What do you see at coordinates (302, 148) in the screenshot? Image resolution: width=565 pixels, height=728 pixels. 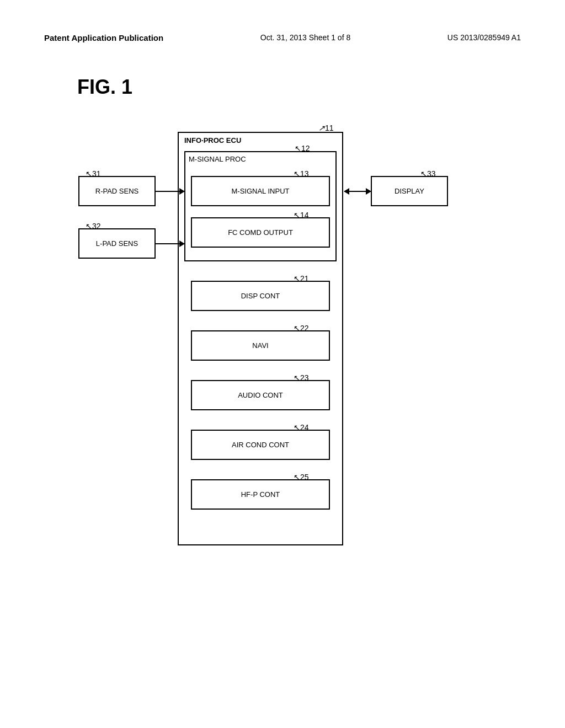 I see `ref-12: ↖12` at bounding box center [302, 148].